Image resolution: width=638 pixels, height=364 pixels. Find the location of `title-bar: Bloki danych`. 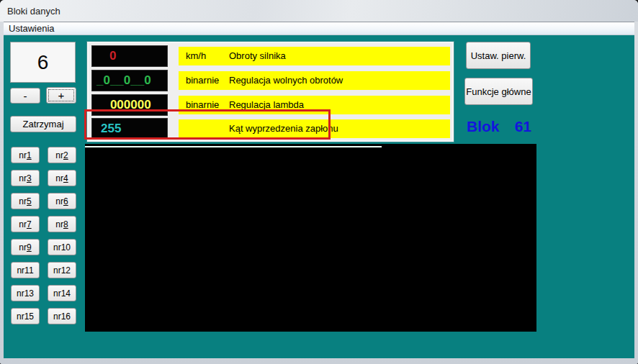

title-bar: Bloki danych is located at coordinates (319, 11).